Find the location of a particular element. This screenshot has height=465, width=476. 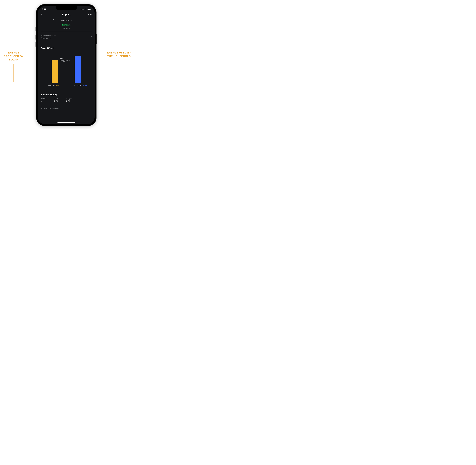

status-time: 9:41 is located at coordinates (44, 9).